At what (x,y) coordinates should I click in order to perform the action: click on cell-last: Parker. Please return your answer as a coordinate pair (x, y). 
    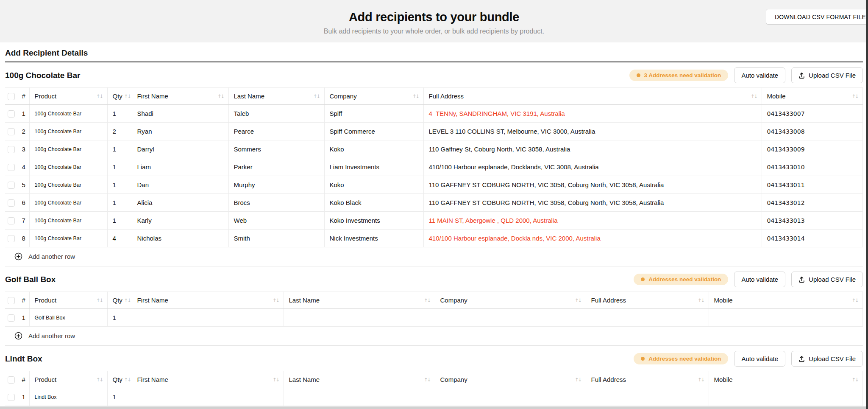
    Looking at the image, I should click on (276, 167).